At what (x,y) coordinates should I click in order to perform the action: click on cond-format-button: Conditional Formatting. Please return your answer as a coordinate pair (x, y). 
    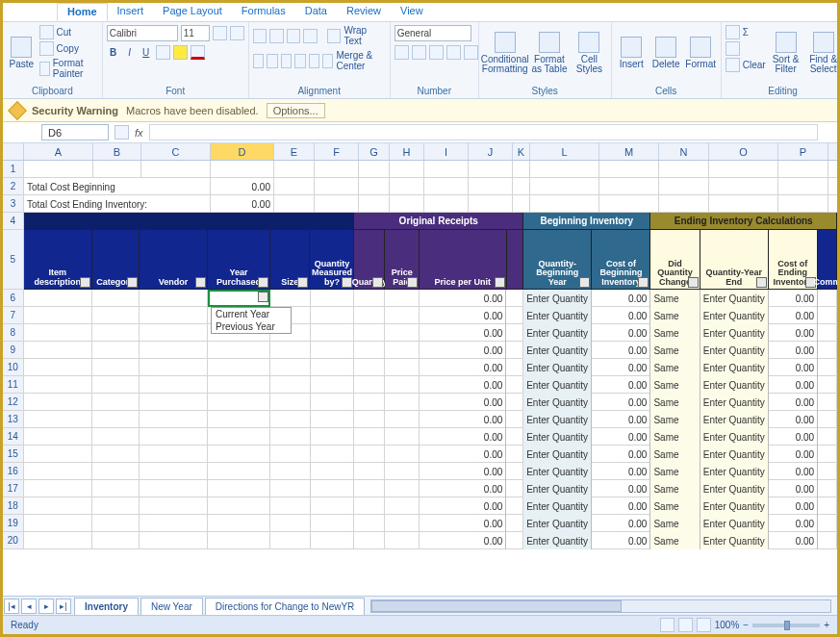
    Looking at the image, I should click on (505, 53).